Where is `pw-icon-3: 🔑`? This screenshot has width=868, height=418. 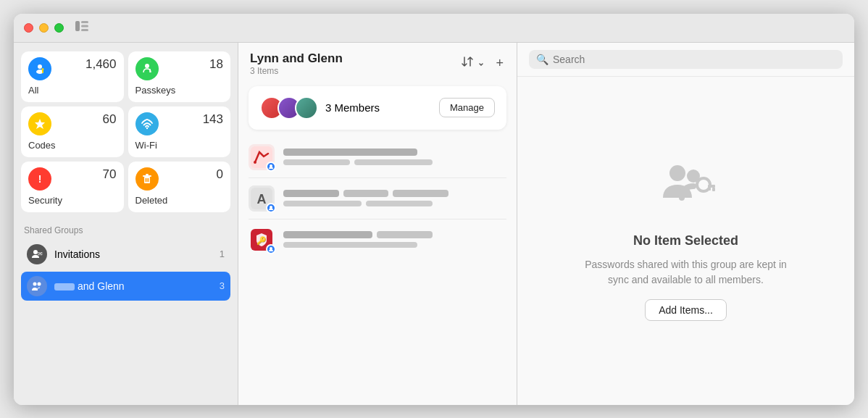
pw-icon-3: 🔑 is located at coordinates (262, 240).